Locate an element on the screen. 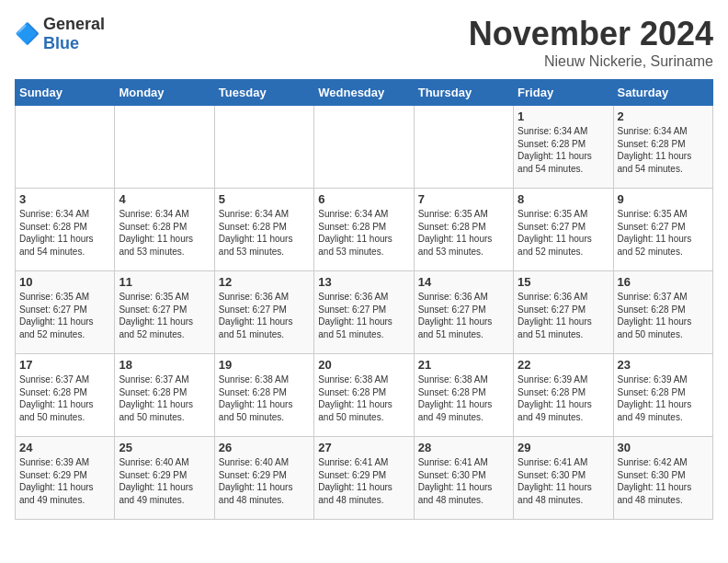  day-number: 1 is located at coordinates (563, 116).